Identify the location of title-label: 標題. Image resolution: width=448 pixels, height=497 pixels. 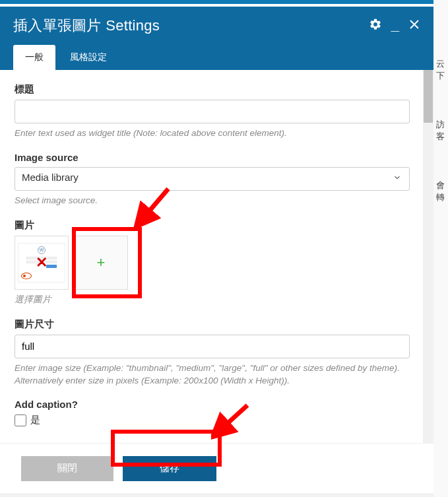
(212, 90).